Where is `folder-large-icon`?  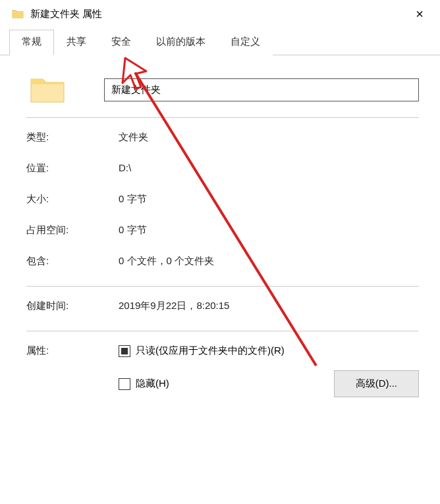
folder-large-icon is located at coordinates (47, 90).